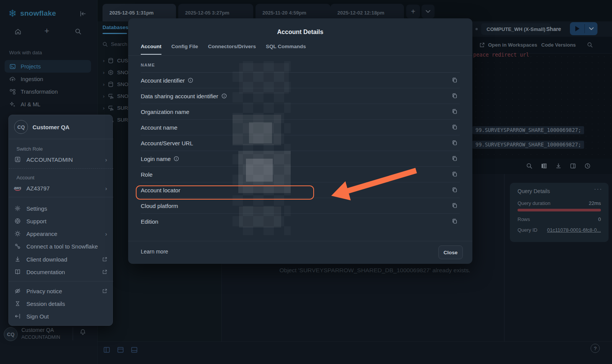  What do you see at coordinates (300, 206) in the screenshot?
I see `row-cloud-platform: Cloud platform` at bounding box center [300, 206].